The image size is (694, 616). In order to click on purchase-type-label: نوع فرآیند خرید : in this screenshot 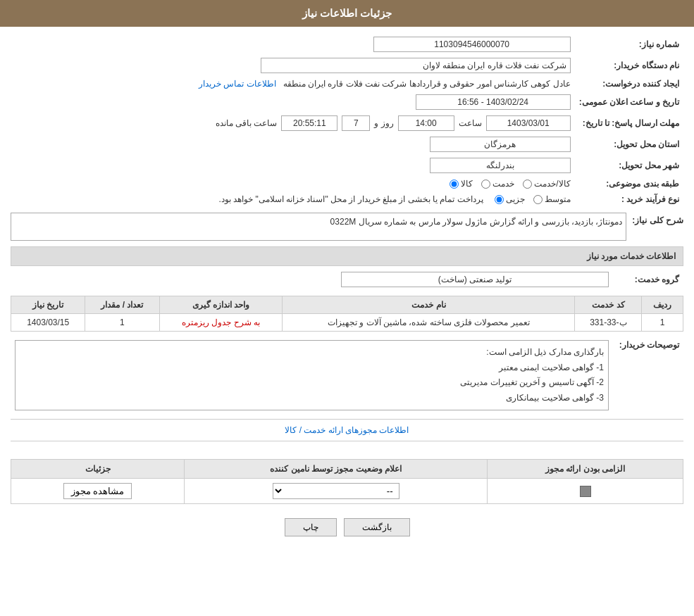, I will do `click(629, 199)`.